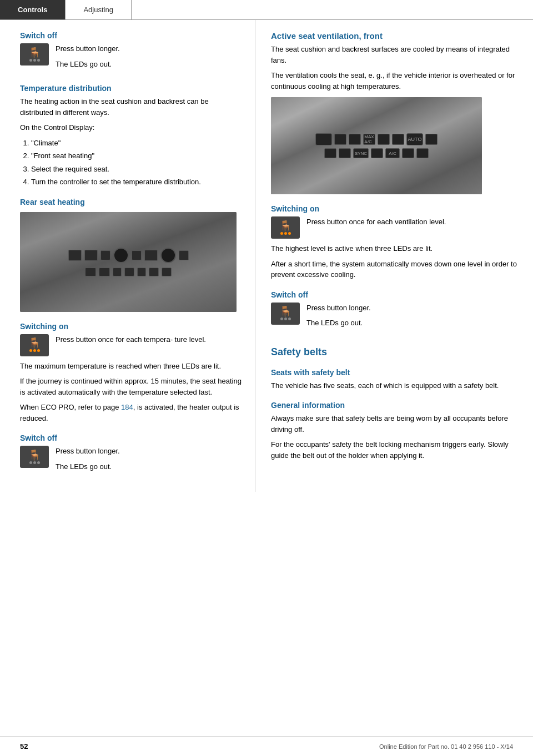 This screenshot has width=533, height=756. I want to click on list-item-1: "Climate", so click(137, 143).